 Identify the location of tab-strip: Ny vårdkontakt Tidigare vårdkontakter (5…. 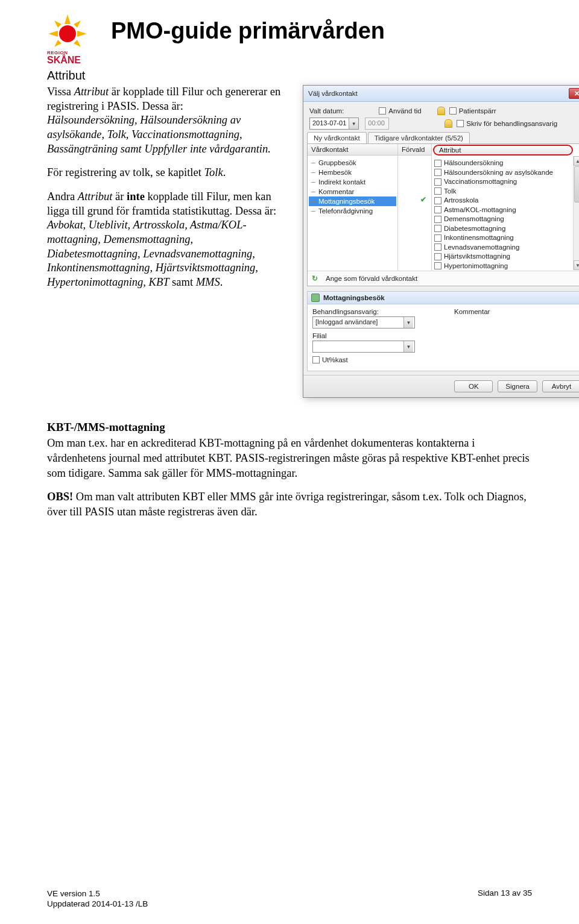
(441, 137).